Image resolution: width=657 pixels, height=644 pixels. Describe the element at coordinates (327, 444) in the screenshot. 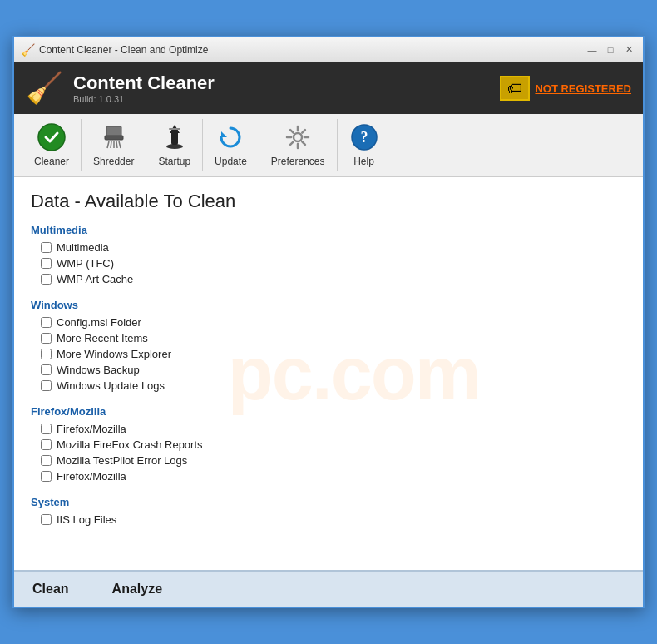

I see `section-firefox: Firefox/Mozilla Firefox/Mozilla Mozilla …` at that location.